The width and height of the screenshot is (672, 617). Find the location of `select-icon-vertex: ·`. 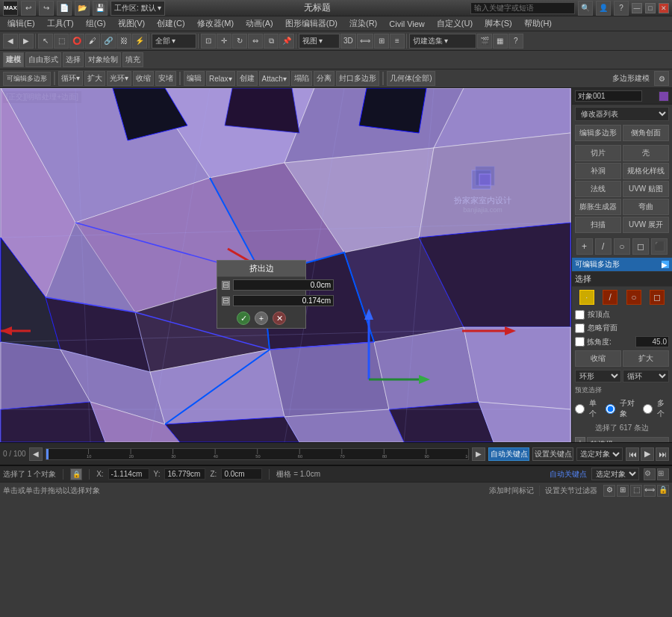

select-icon-vertex: · is located at coordinates (587, 297).